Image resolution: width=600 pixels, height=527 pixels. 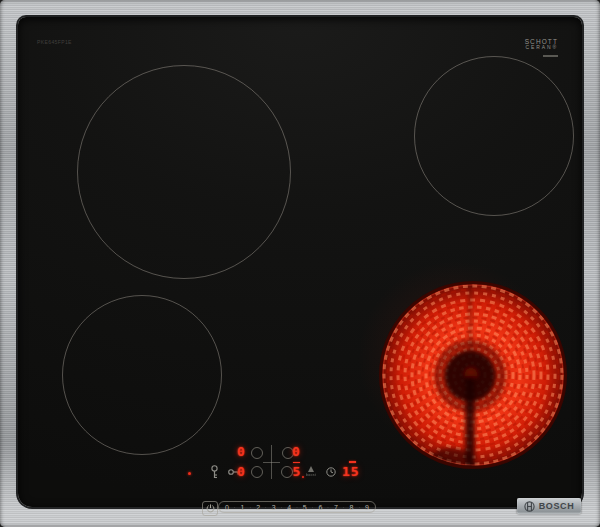 What do you see at coordinates (243, 508) in the screenshot?
I see `slider-level-1: 1` at bounding box center [243, 508].